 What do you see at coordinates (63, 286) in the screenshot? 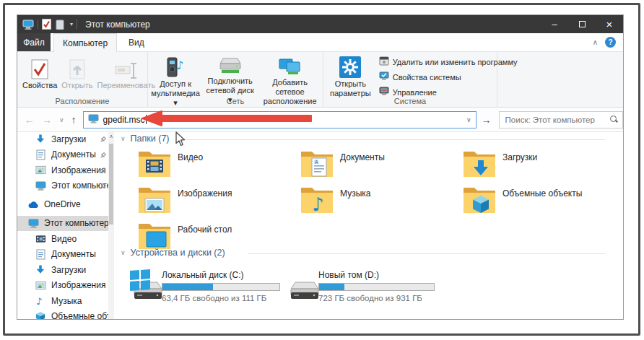
I see `sidebar-item-pictures: Изображения` at bounding box center [63, 286].